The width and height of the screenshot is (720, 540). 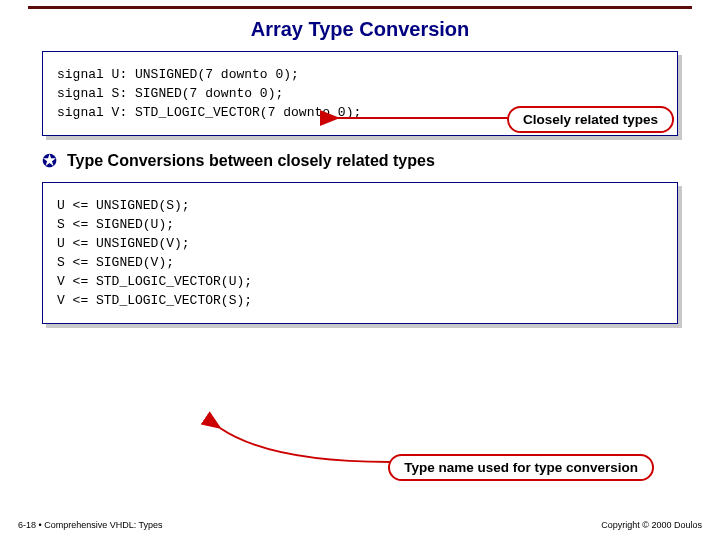 What do you see at coordinates (360, 94) in the screenshot?
I see `code-line: signal S: SIGNED(7 downto 0);` at bounding box center [360, 94].